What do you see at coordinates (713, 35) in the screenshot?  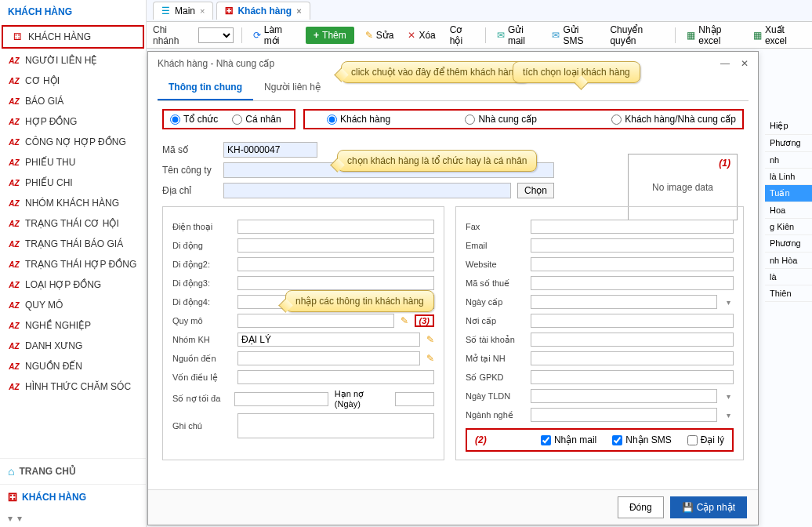 I see `import-button: ▦Nhập excel` at bounding box center [713, 35].